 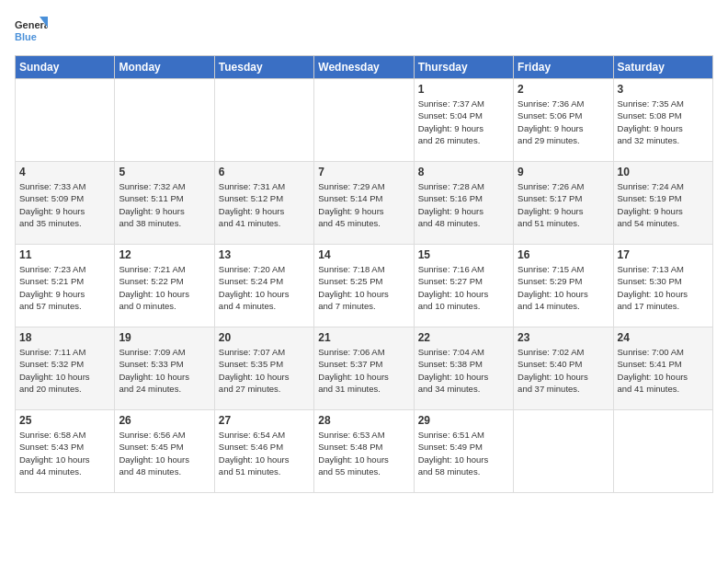 I want to click on calendar-cell: 17Sunrise: 7:13 AM Sunset: 5:30 PM Dayli…, so click(x=663, y=286).